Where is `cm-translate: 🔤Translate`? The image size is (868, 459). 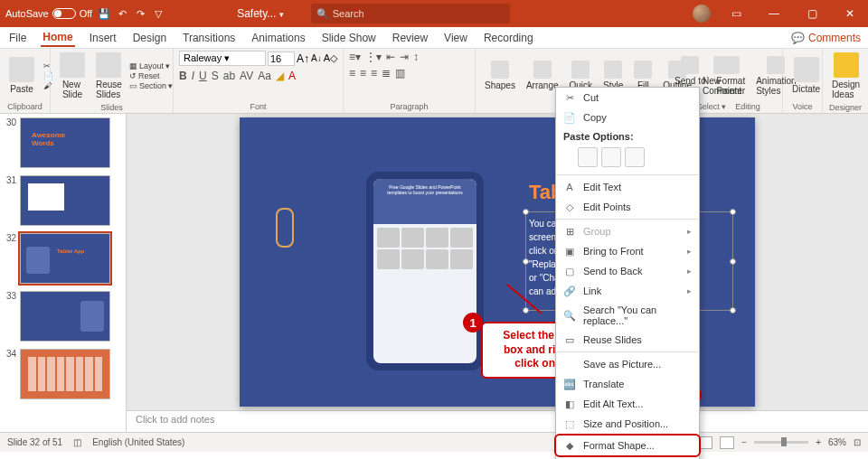 cm-translate: 🔤Translate is located at coordinates (627, 384).